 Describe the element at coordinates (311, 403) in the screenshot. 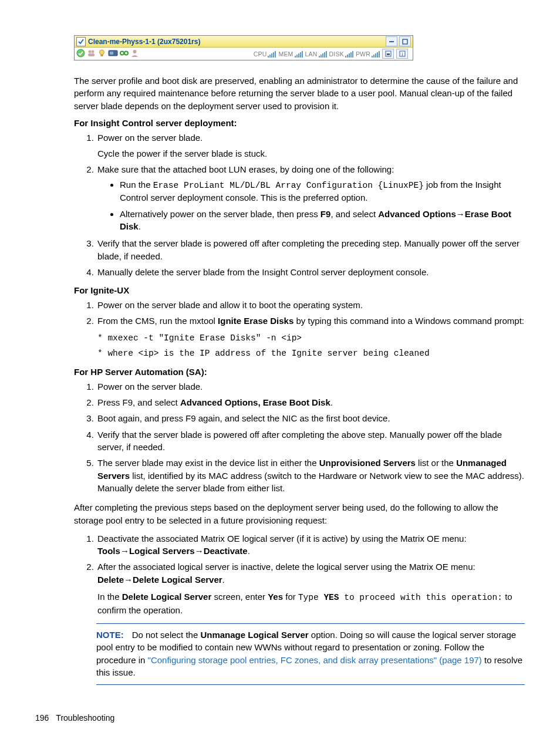

I see `list-item: Press F9, and select Advanced Options, E…` at that location.